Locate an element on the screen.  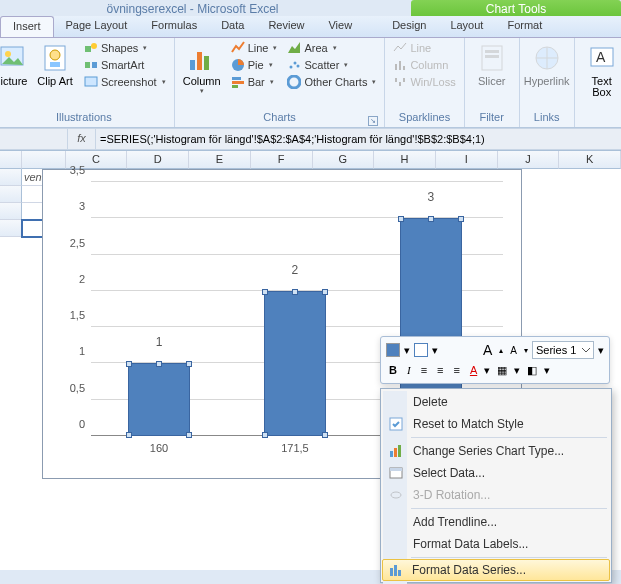
outline-color-swatch is located at coordinates (421, 350).